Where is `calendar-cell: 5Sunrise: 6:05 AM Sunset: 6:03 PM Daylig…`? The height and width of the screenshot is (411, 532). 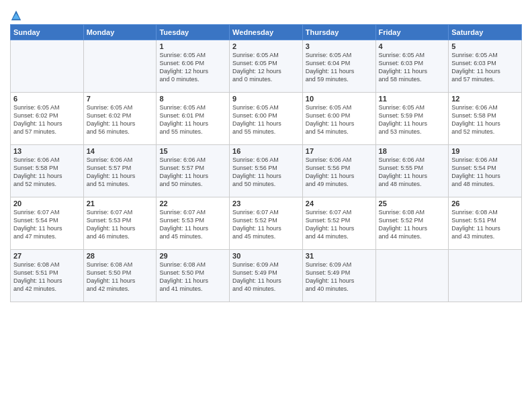
calendar-cell: 5Sunrise: 6:05 AM Sunset: 6:03 PM Daylig… is located at coordinates (485, 66).